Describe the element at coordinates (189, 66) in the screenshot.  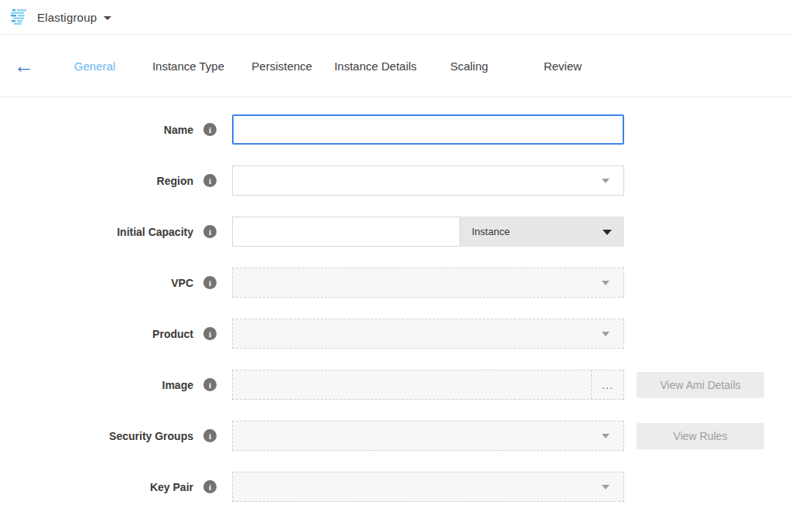
I see `tab-instance-type: Instance Type` at that location.